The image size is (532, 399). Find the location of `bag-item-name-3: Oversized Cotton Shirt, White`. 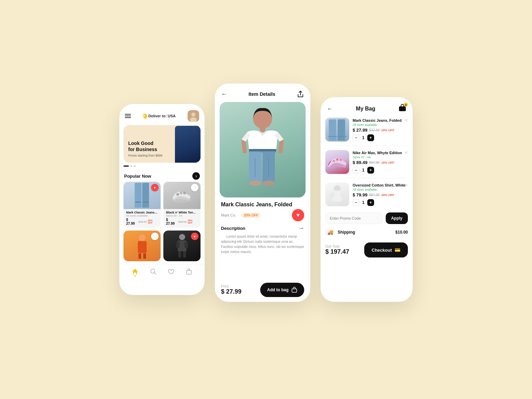

bag-item-name-3: Oversized Cotton Shirt, White is located at coordinates (380, 185).